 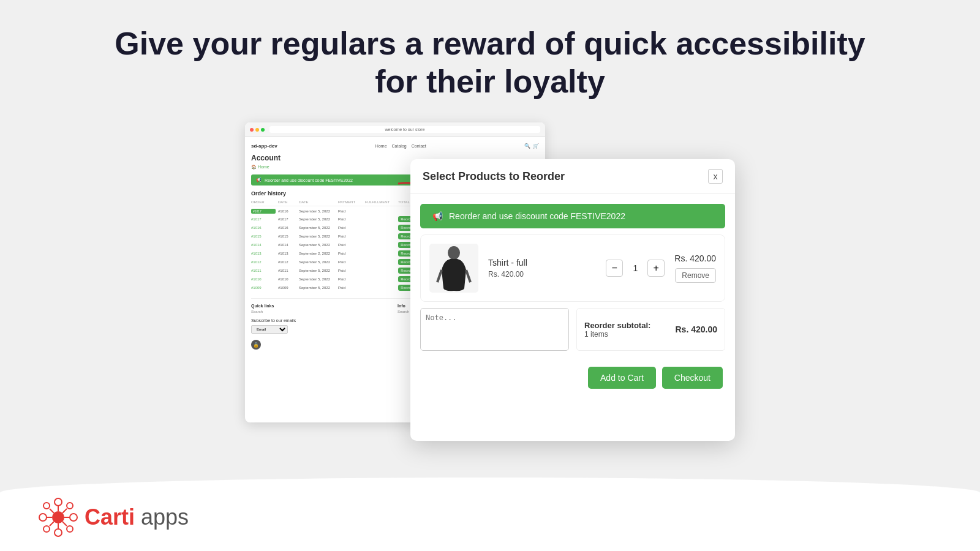 What do you see at coordinates (257, 130) in the screenshot?
I see `browser-dots` at bounding box center [257, 130].